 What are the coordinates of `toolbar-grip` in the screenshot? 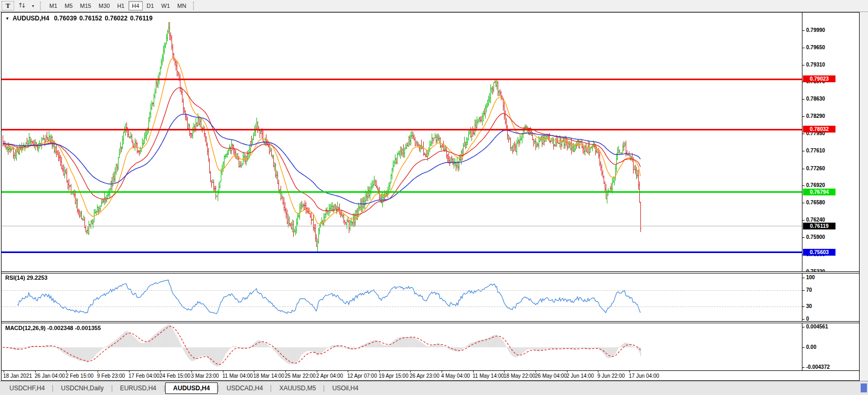 It's located at (41, 6).